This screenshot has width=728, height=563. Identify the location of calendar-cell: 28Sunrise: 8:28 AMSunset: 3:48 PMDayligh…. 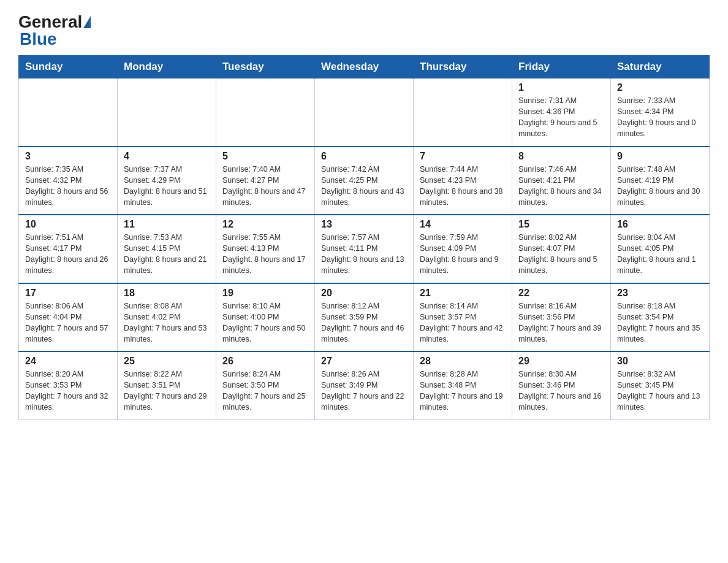
(463, 385).